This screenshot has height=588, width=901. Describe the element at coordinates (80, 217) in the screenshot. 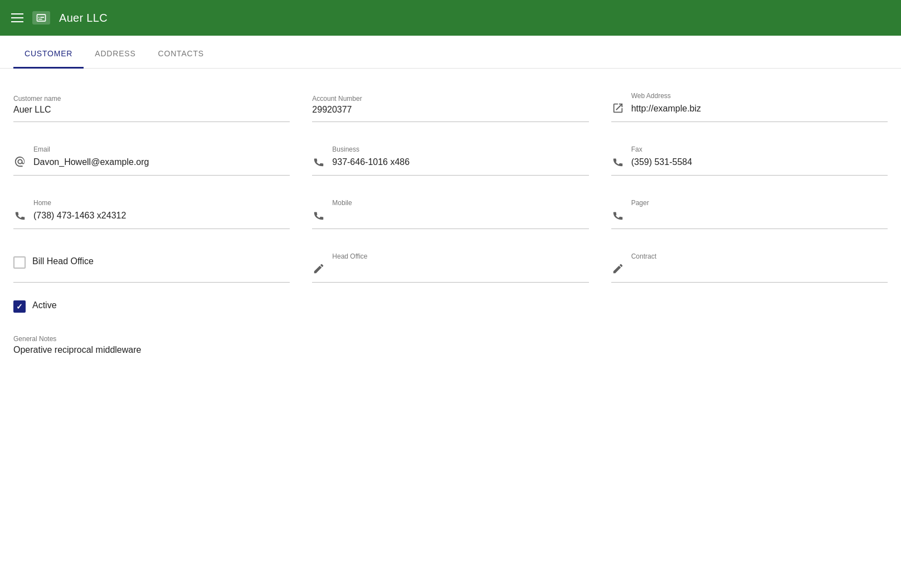

I see `home-value: (738) 473-1463 x24312` at that location.